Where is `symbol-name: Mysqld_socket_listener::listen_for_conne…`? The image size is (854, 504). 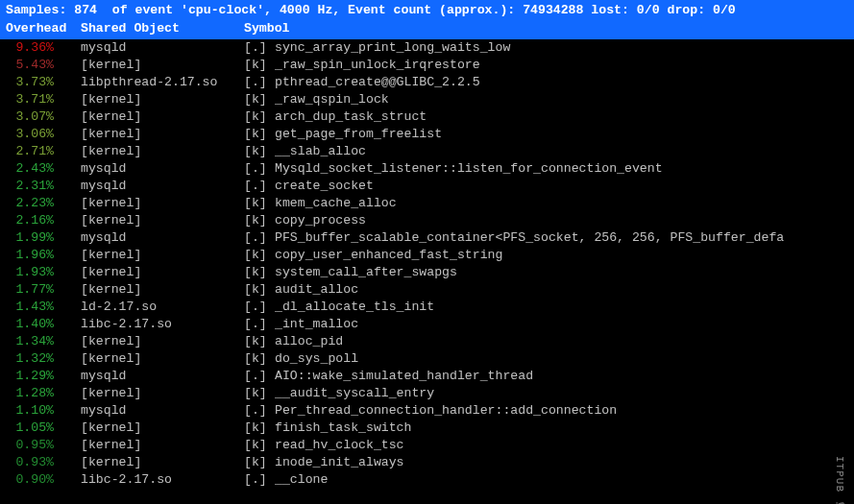 symbol-name: Mysqld_socket_listener::listen_for_conne… is located at coordinates (561, 169).